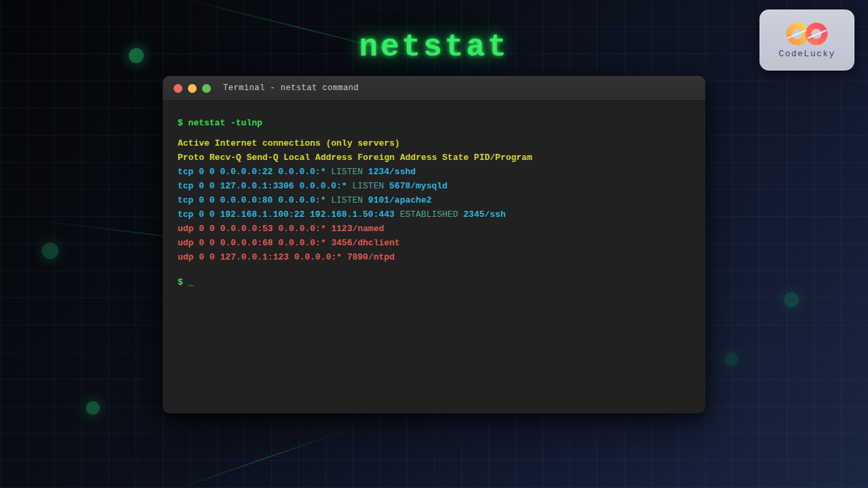  Describe the element at coordinates (291, 88) in the screenshot. I see `terminal-title: Terminal - netstat command` at that location.